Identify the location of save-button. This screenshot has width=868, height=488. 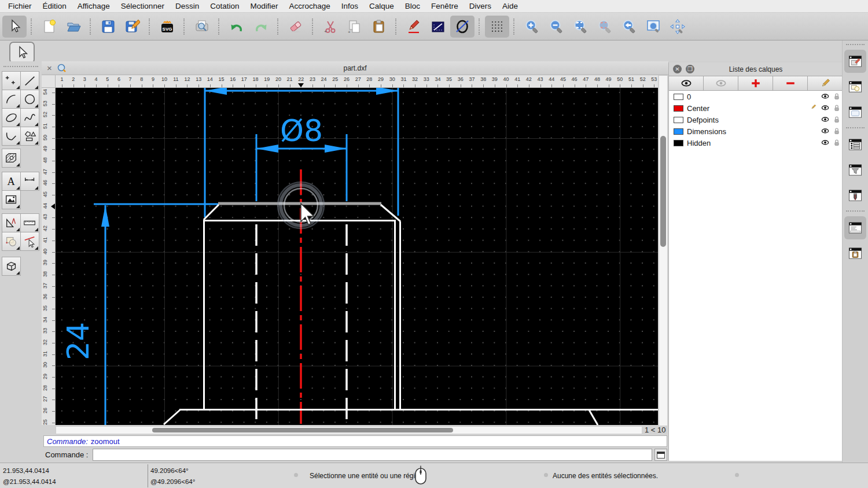
(108, 27).